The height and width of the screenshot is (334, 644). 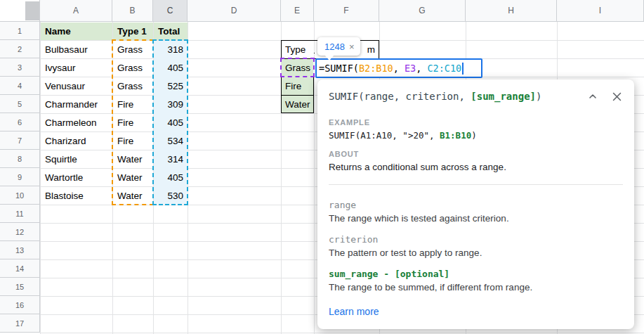 I want to click on chip-close-icon: ×, so click(x=352, y=46).